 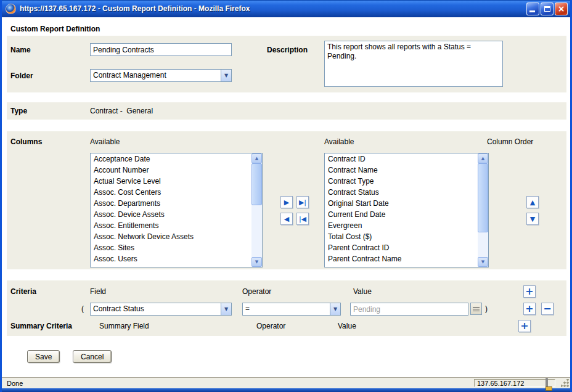 I want to click on list-item: Assoc. Entitlements, so click(x=171, y=226).